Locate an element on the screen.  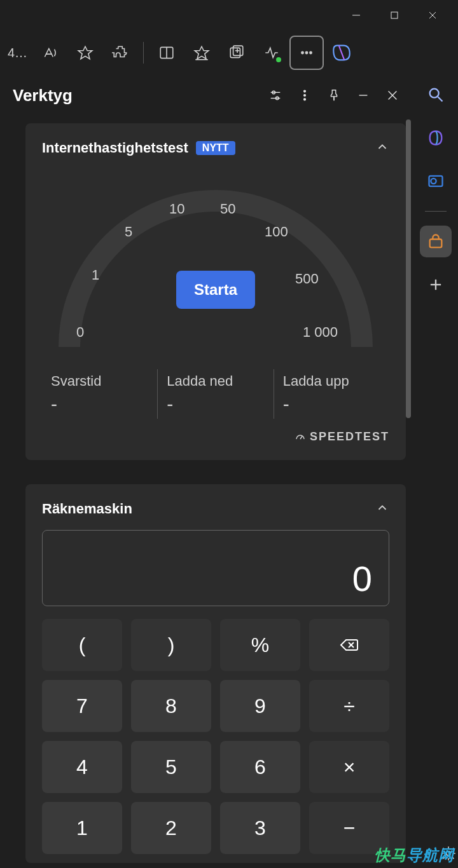
metric-upload-value: - is located at coordinates (332, 404).